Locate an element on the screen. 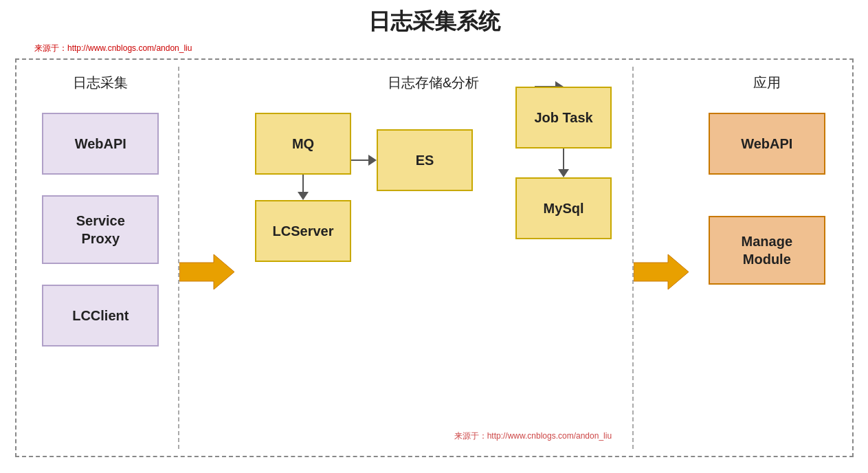  box-webapi-collect: WebAPI is located at coordinates (100, 144).